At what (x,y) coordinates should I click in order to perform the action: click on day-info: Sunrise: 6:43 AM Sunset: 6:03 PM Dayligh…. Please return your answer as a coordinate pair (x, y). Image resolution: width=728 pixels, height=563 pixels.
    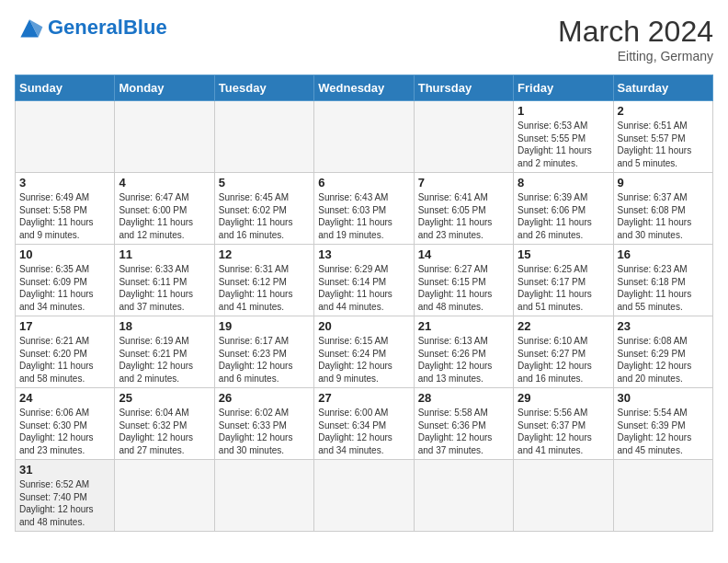
    Looking at the image, I should click on (364, 216).